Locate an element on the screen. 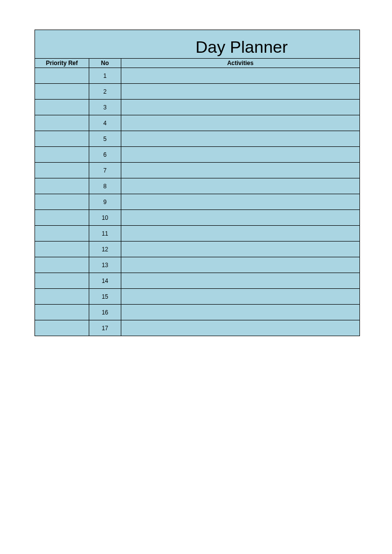  no-cell: 1 is located at coordinates (105, 76).